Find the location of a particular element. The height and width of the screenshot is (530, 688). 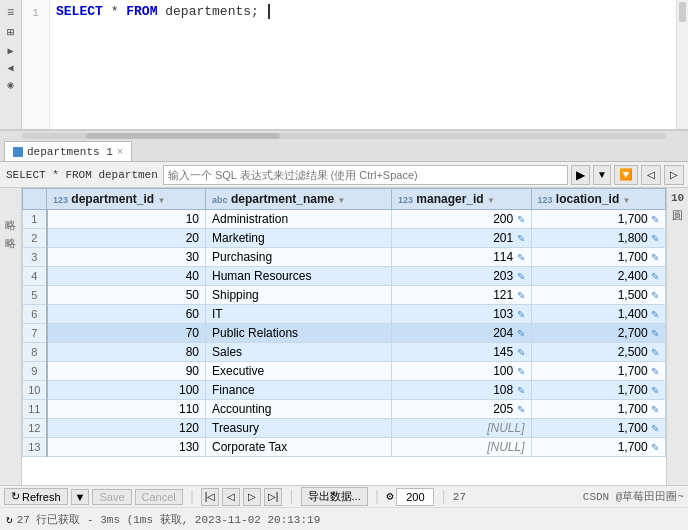

table-row: 220Marketing201 ✎1,800 ✎ is located at coordinates (344, 238).